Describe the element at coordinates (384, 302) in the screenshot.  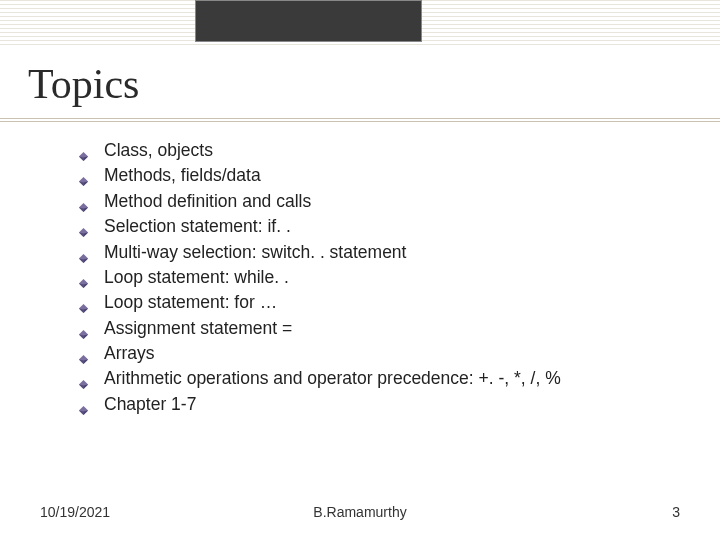
I see `list-item: Loop statement: for …` at that location.